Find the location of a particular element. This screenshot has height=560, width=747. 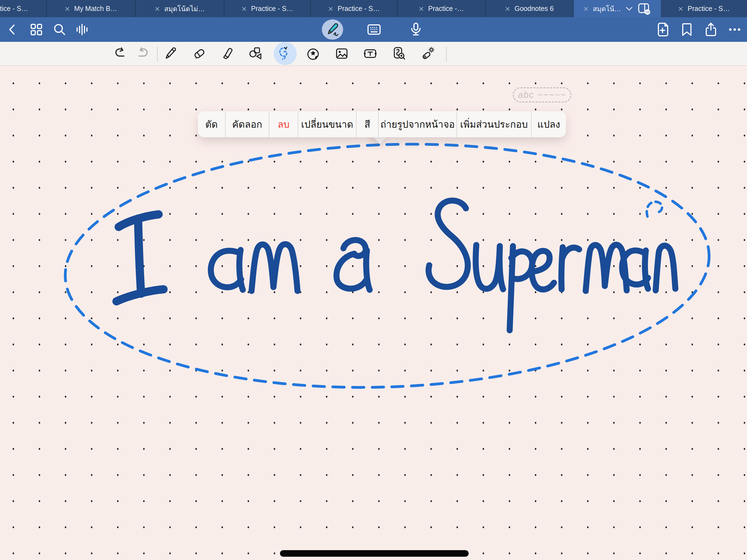

tab-goodnotes-home: × Goodnotes 6 is located at coordinates (530, 9).